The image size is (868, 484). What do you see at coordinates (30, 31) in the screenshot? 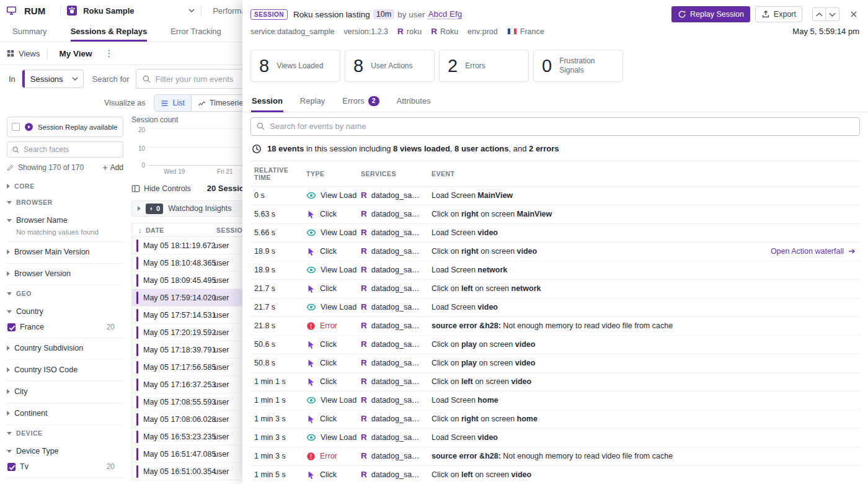
I see `nav-tab-summary: Summary` at bounding box center [30, 31].